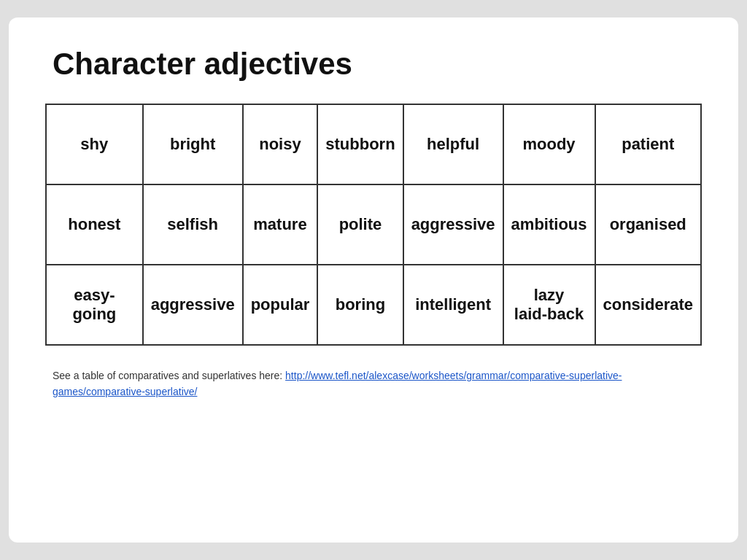  What do you see at coordinates (360, 305) in the screenshot?
I see `table-cell-r2-c3: boring` at bounding box center [360, 305].